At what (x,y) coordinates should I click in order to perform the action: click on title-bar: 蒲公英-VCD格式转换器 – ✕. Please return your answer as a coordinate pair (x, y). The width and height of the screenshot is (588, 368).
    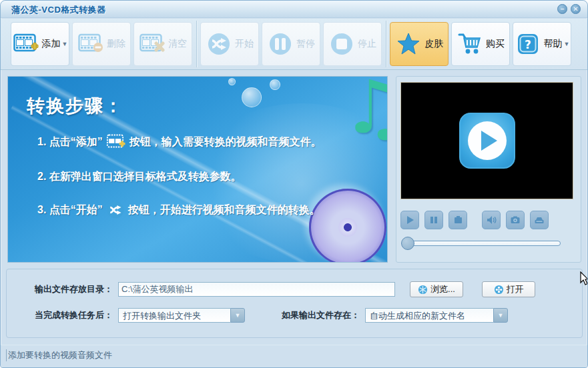
    Looking at the image, I should click on (294, 9).